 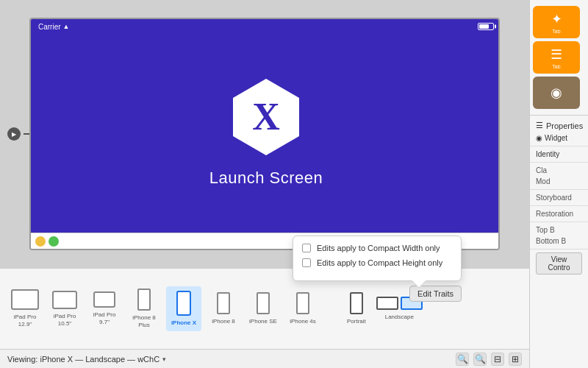 I want to click on module-label: Mod, so click(x=559, y=181).